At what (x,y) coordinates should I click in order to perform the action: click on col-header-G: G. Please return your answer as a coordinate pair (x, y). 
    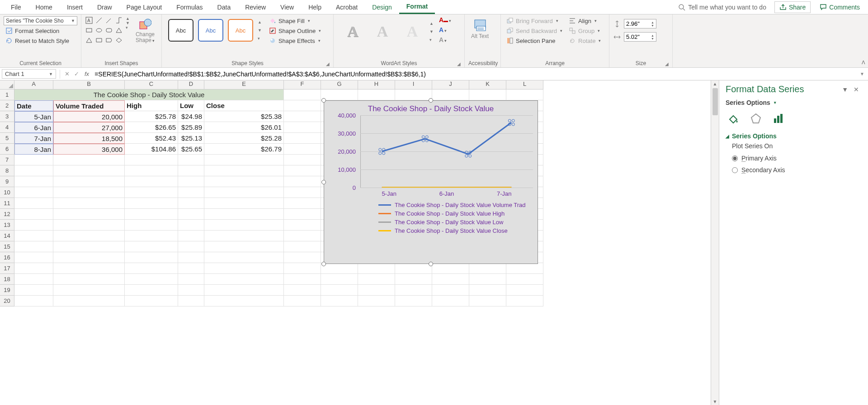
    Looking at the image, I should click on (340, 85).